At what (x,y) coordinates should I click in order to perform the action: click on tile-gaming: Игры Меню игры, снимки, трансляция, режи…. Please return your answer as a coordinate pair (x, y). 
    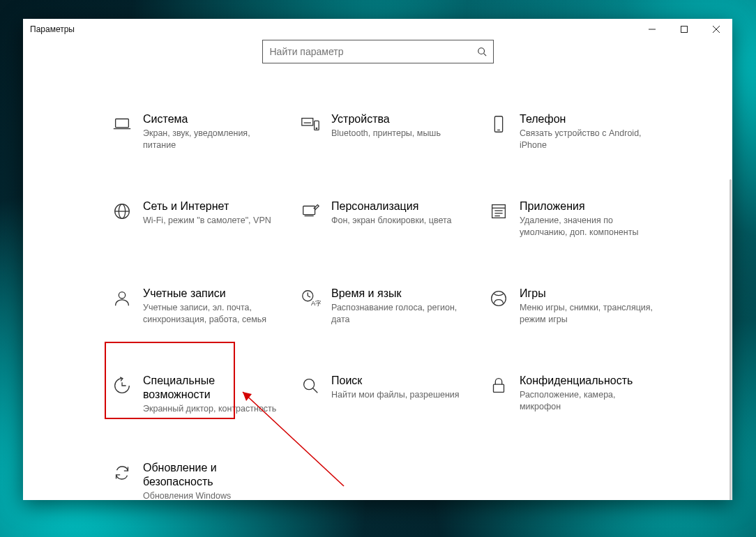
    Looking at the image, I should click on (577, 318).